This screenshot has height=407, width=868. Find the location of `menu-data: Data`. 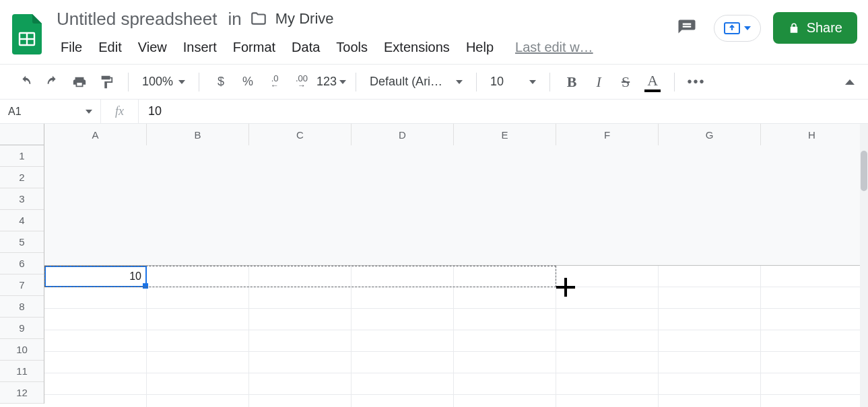

menu-data: Data is located at coordinates (306, 47).